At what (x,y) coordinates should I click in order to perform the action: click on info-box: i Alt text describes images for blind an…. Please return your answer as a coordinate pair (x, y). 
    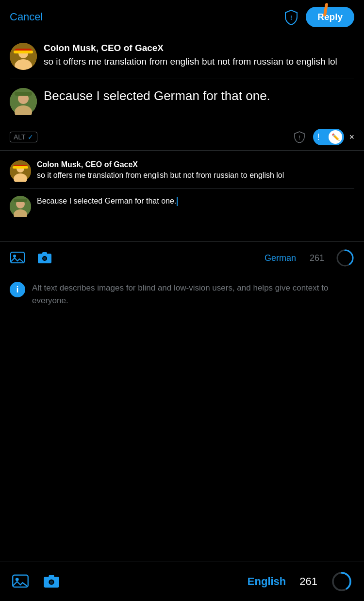
    Looking at the image, I should click on (182, 294).